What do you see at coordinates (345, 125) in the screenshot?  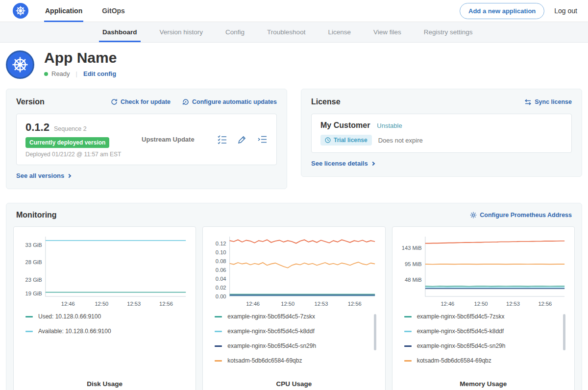 I see `customer-name: My Customer` at bounding box center [345, 125].